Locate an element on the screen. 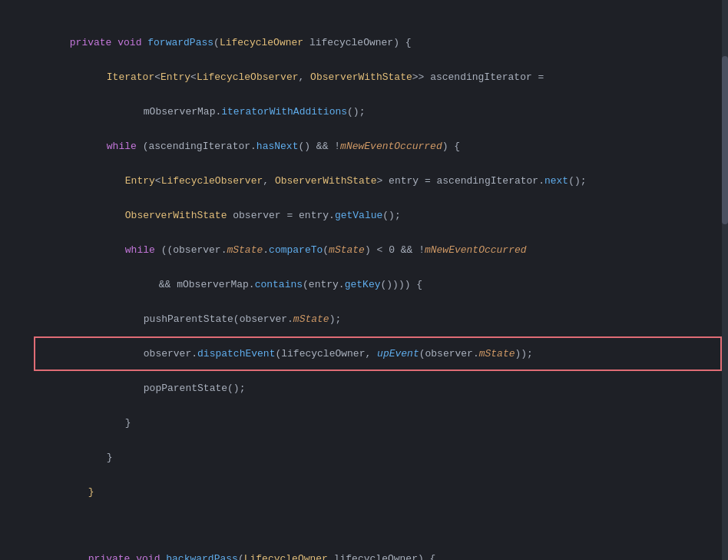 This screenshot has width=728, height=560. code-line-7: while ((observer.mState.compareTo(mState… is located at coordinates (364, 250).